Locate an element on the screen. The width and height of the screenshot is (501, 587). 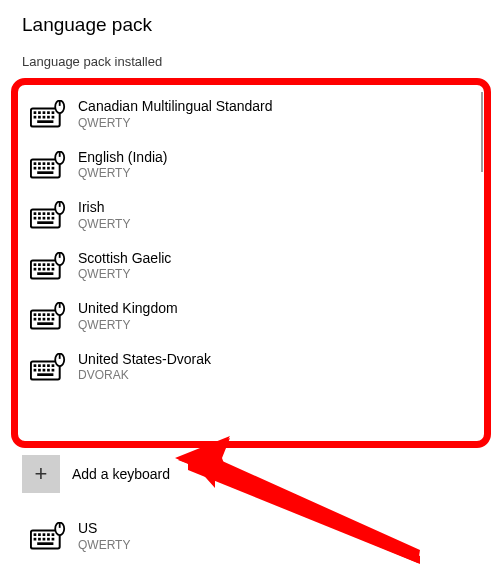
keyboard-option: Canadian Multilingual Standard QWERTY is located at coordinates (256, 116).